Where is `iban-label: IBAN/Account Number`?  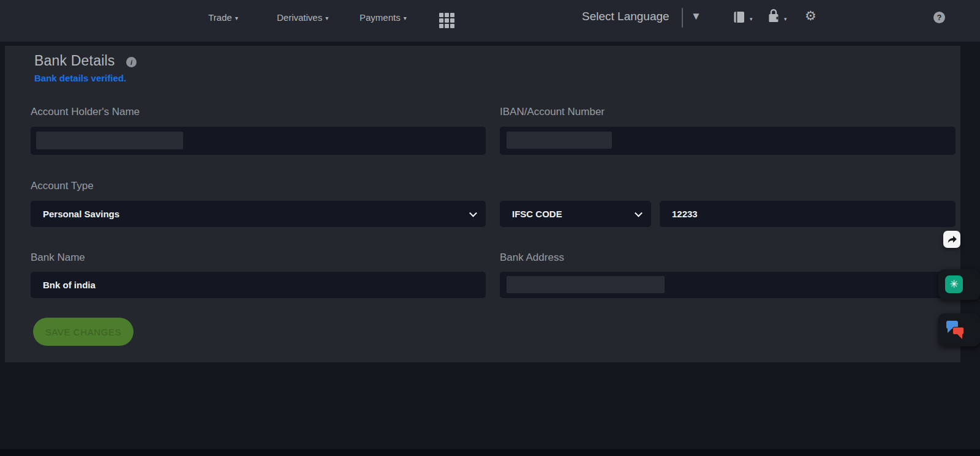 iban-label: IBAN/Account Number is located at coordinates (552, 112).